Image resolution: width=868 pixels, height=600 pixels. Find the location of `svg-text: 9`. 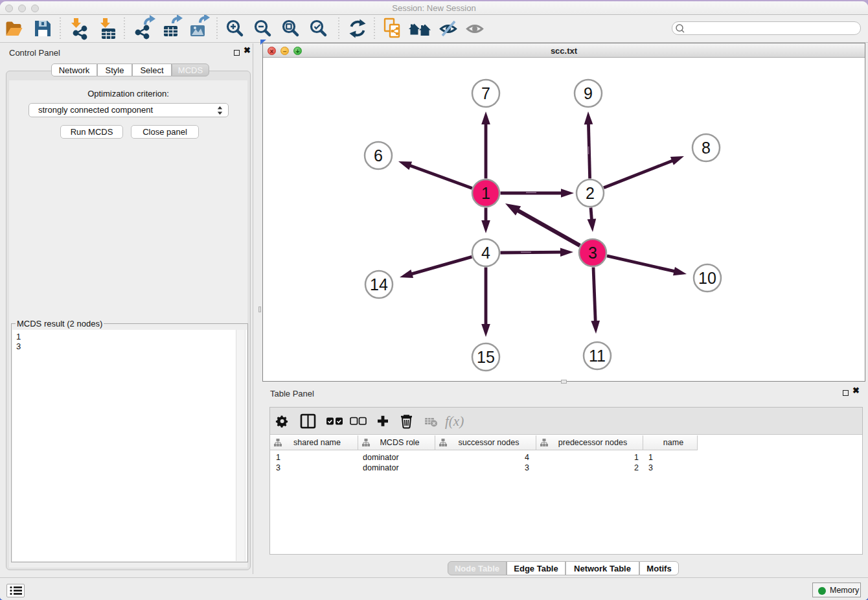

svg-text: 9 is located at coordinates (588, 93).